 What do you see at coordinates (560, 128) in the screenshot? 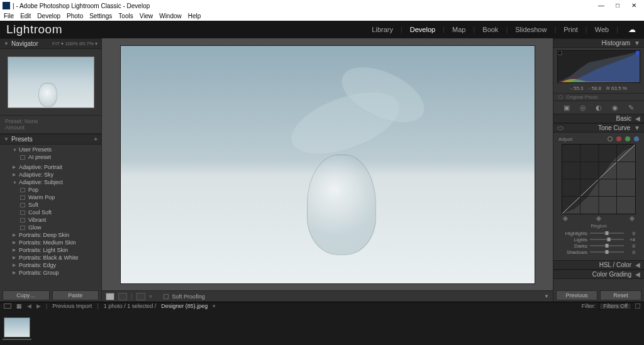
I see `eye-icon` at bounding box center [560, 128].